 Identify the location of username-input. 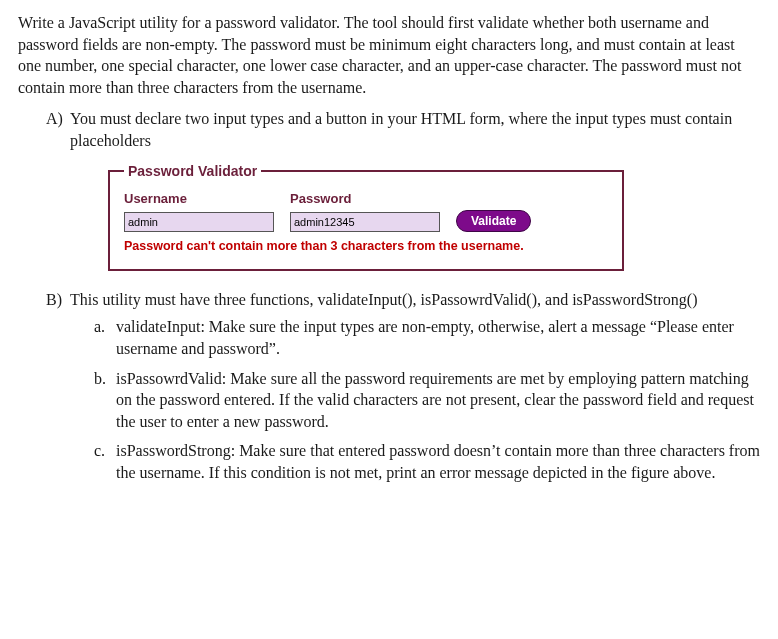
(199, 222).